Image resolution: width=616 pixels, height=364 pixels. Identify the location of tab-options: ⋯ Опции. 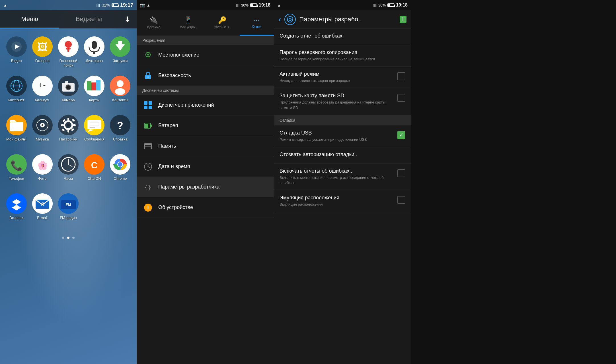
(257, 23).